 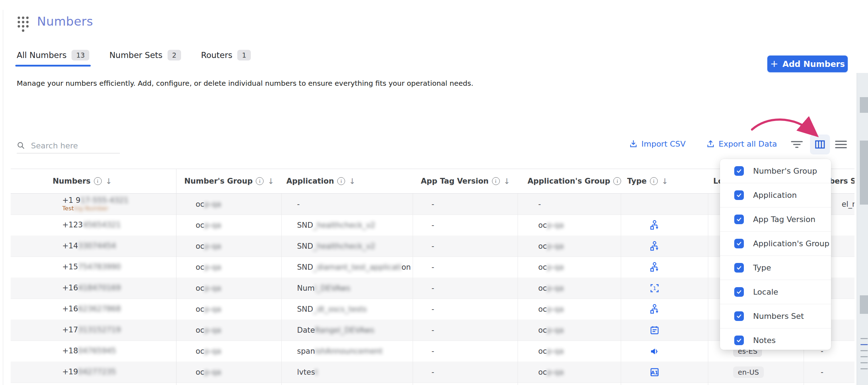 What do you see at coordinates (176, 277) in the screenshot?
I see `pinned-column-divider` at bounding box center [176, 277].